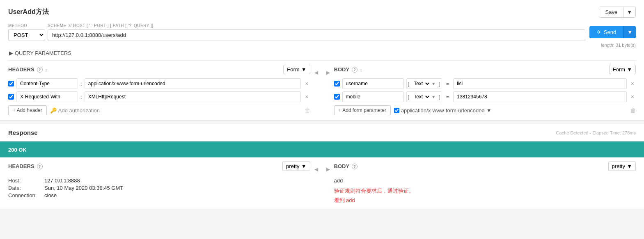 The height and width of the screenshot is (239, 644). I want to click on send-button: ✈ Send, so click(607, 32).